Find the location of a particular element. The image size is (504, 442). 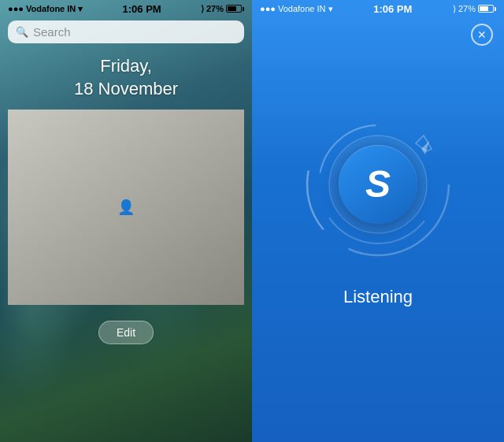

right-status: ⟩ 27% is located at coordinates (222, 9).